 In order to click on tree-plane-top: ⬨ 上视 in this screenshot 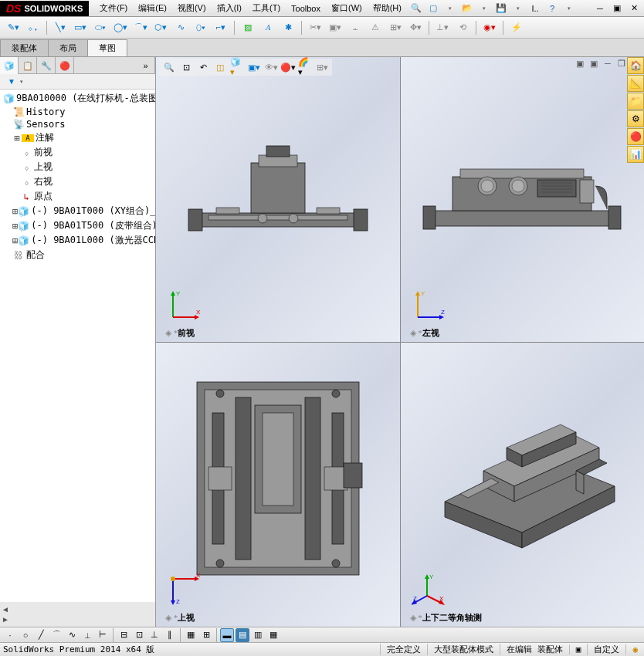, I will do `click(77, 167)`.